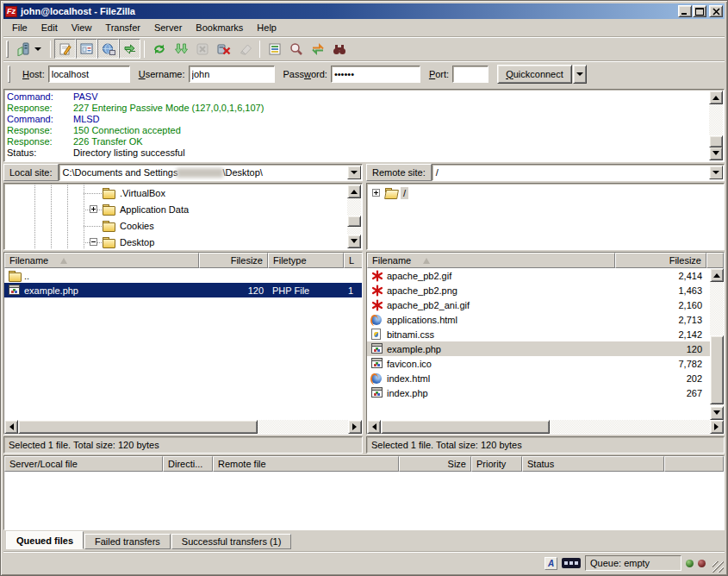 The width and height of the screenshot is (728, 576). Describe the element at coordinates (538, 348) in the screenshot. I see `remote-row-example-php: example.php120` at that location.